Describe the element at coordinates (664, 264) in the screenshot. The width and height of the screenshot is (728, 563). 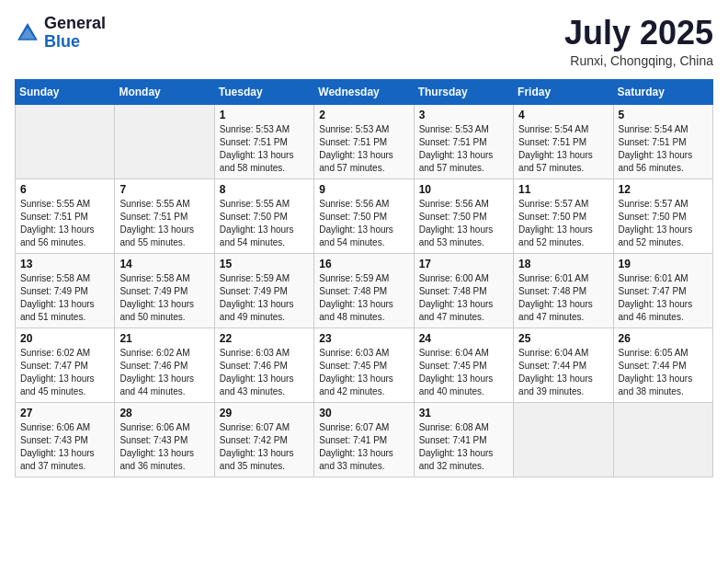
I see `day-number: 19` at that location.